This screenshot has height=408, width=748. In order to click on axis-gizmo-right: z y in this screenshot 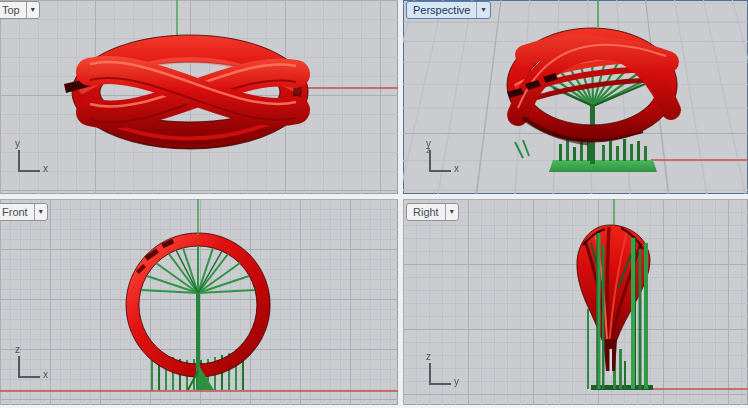, I will do `click(447, 374)`.